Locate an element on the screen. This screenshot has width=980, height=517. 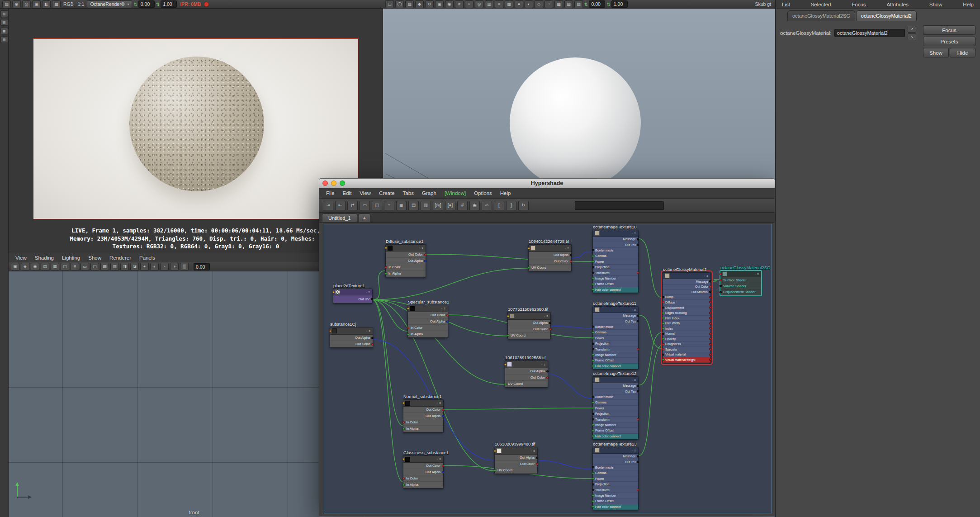
gate-icon: ▧ is located at coordinates (569, 5).